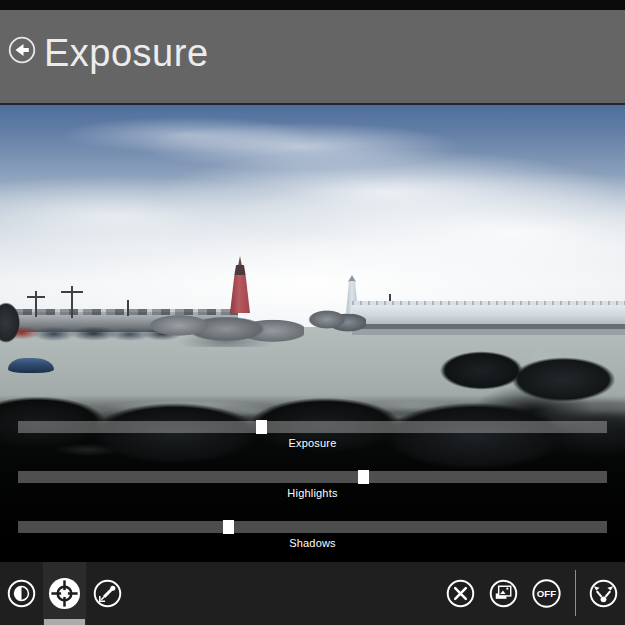  I want to click on shadows-slider-track, so click(312, 527).